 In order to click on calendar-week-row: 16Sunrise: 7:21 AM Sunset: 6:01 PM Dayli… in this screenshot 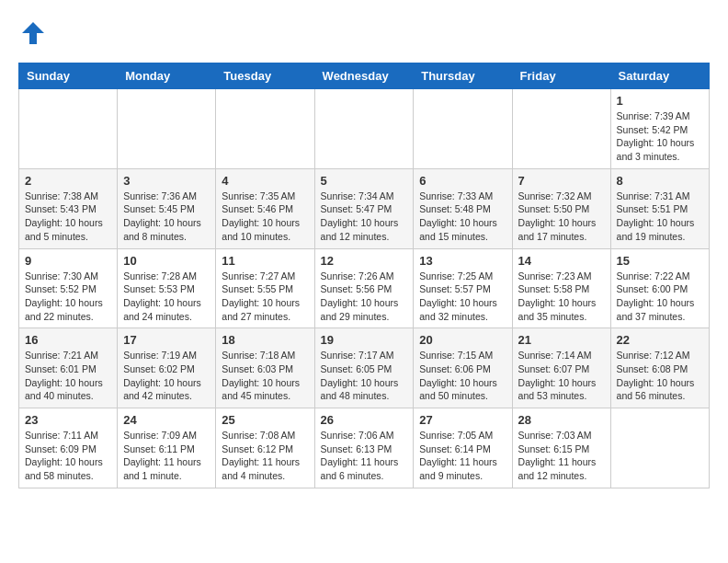, I will do `click(364, 368)`.